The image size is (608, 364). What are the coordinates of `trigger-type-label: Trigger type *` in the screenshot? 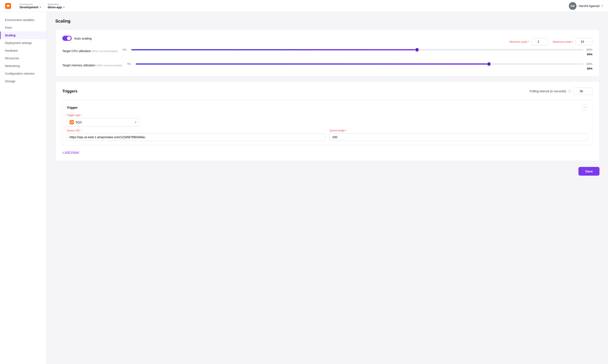 It's located at (327, 115).